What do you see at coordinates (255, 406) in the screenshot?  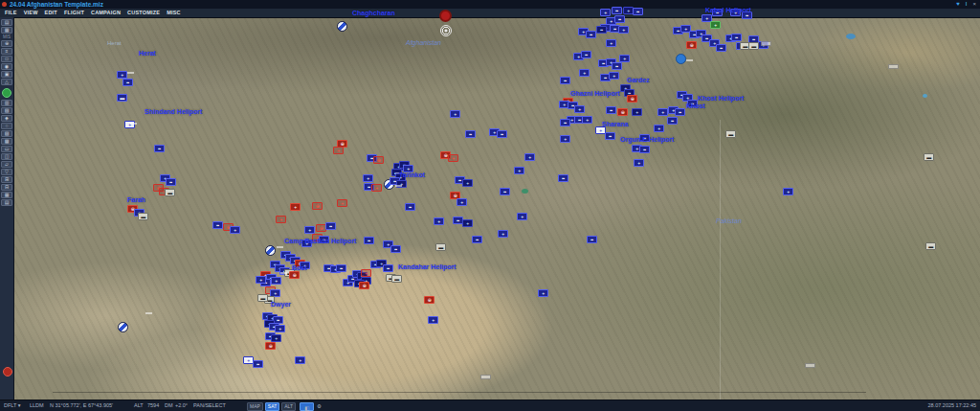 I see `map-type-map: MAP` at bounding box center [255, 406].